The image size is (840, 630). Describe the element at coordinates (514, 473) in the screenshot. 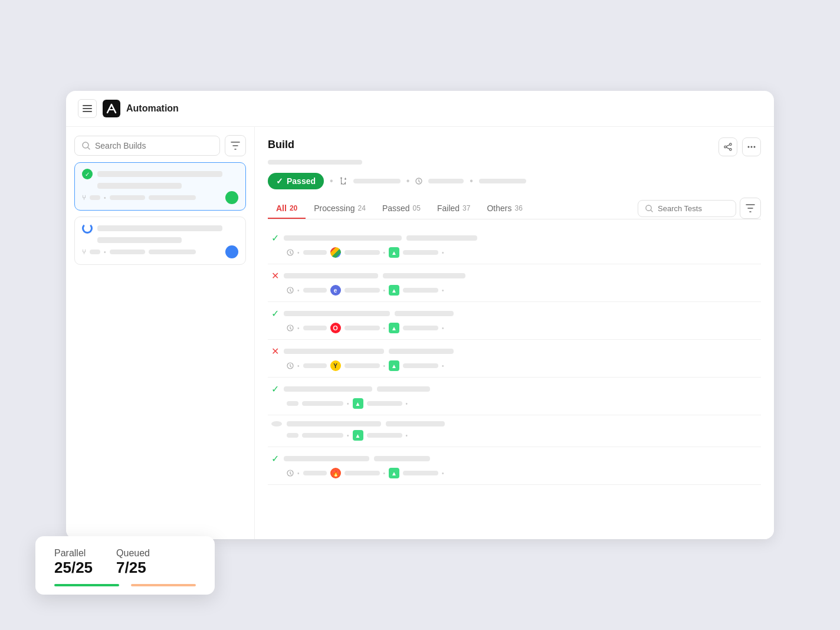

I see `test-row-7-meta: • 🔥 • ▲ •` at that location.